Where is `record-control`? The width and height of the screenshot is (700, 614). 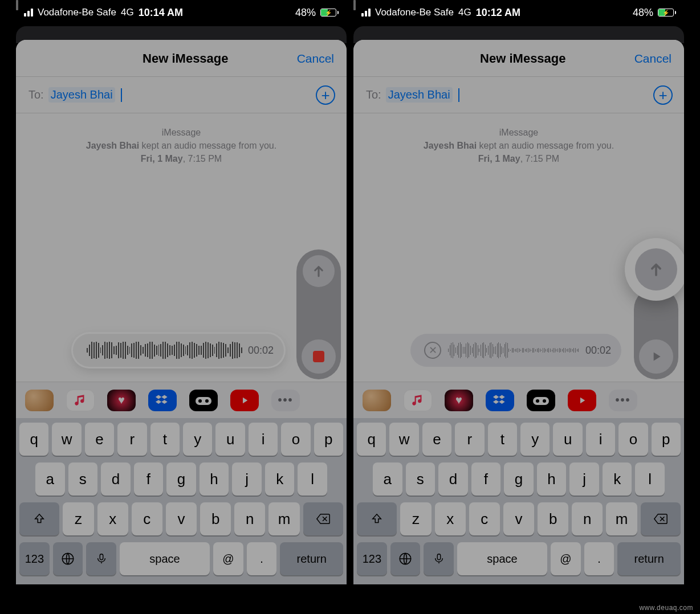
record-control is located at coordinates (319, 314).